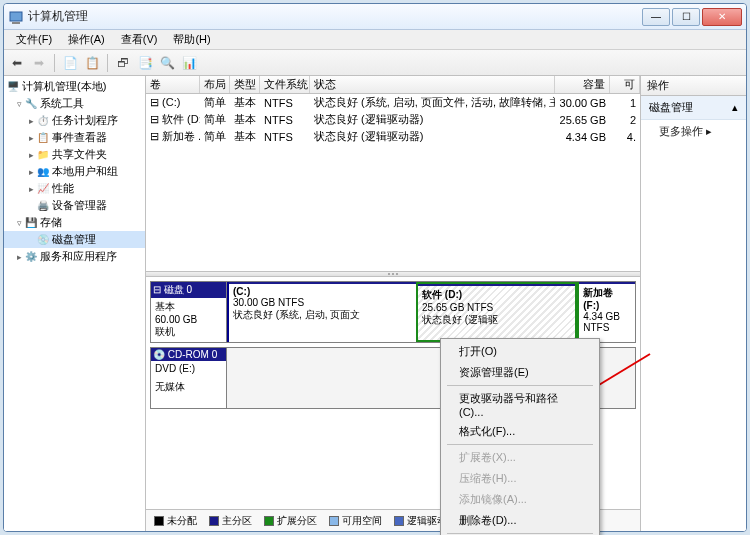 The height and width of the screenshot is (535, 750). Describe the element at coordinates (74, 188) in the screenshot. I see `tree-performance: ▸📈性能` at that location.